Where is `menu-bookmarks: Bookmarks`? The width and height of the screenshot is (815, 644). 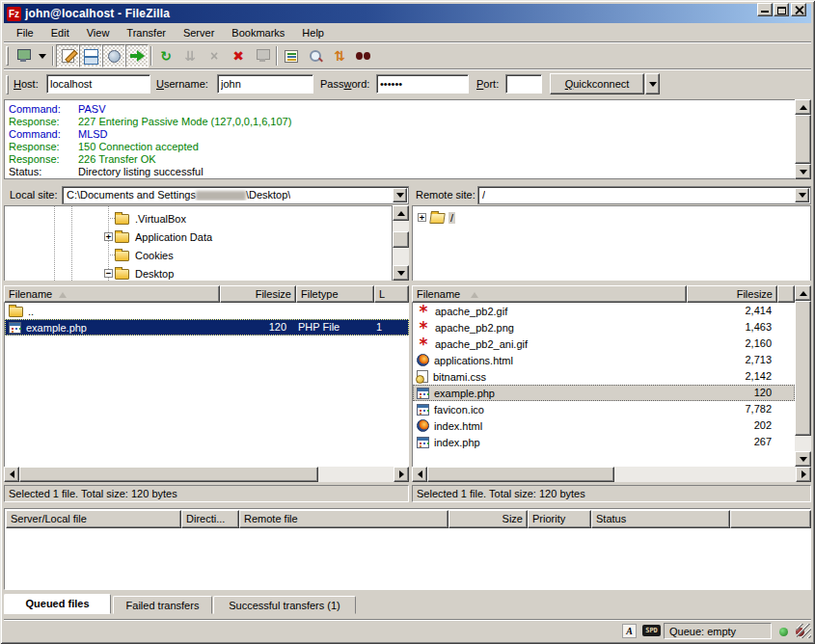
menu-bookmarks: Bookmarks is located at coordinates (258, 33).